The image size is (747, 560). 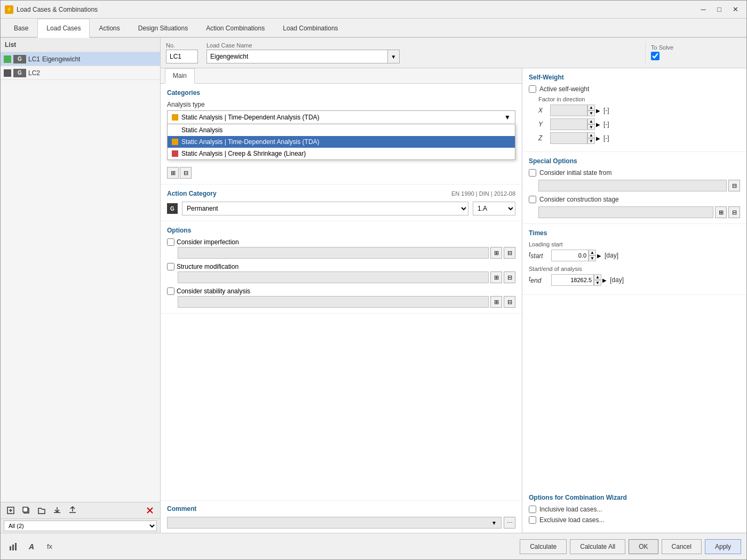 I want to click on number-input, so click(x=182, y=57).